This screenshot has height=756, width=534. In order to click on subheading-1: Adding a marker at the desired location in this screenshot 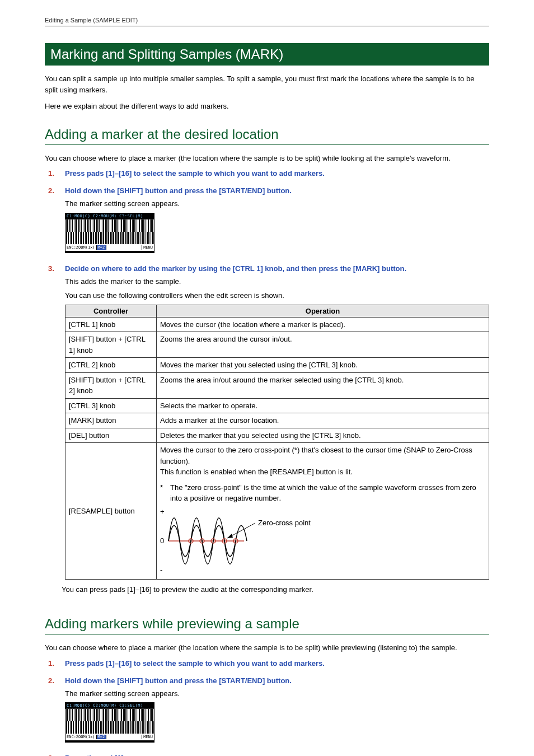, I will do `click(267, 136)`.